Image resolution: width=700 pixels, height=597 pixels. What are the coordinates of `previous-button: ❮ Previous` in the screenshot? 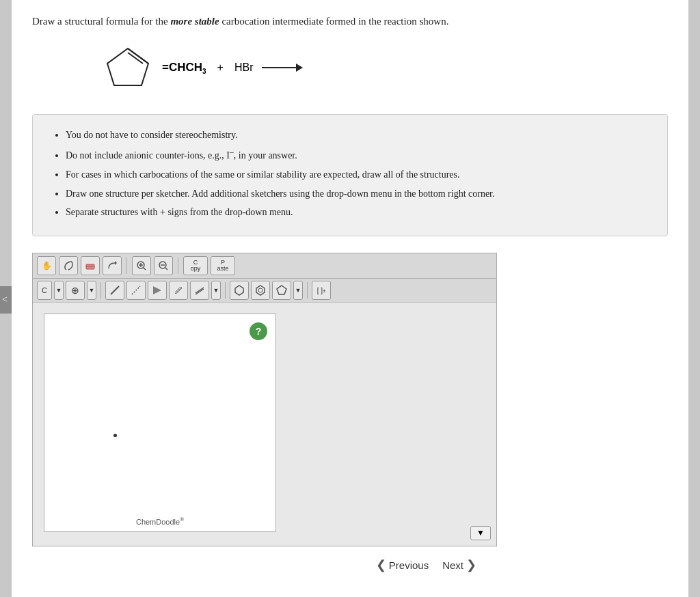 It's located at (402, 565).